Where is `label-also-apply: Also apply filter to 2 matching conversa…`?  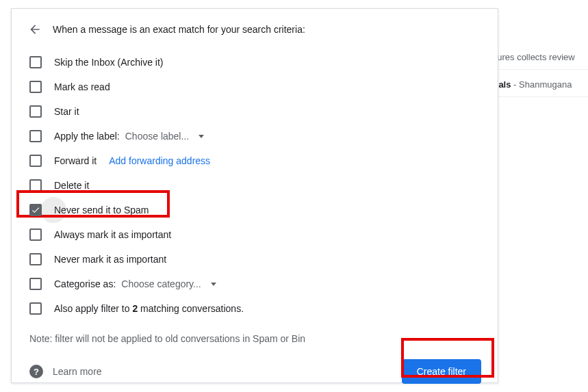
label-also-apply: Also apply filter to 2 matching conversa… is located at coordinates (149, 309).